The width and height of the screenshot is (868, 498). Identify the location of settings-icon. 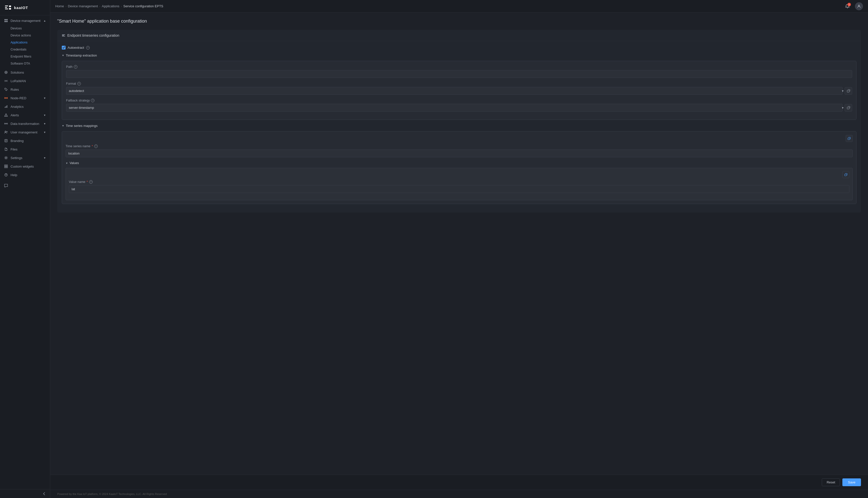
(6, 158).